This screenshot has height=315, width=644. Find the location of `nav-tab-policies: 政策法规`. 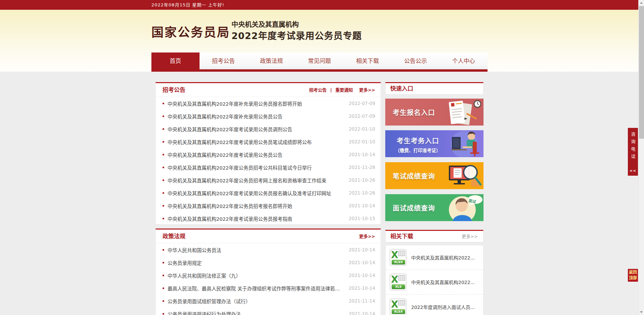

nav-tab-policies: 政策法规 is located at coordinates (271, 61).